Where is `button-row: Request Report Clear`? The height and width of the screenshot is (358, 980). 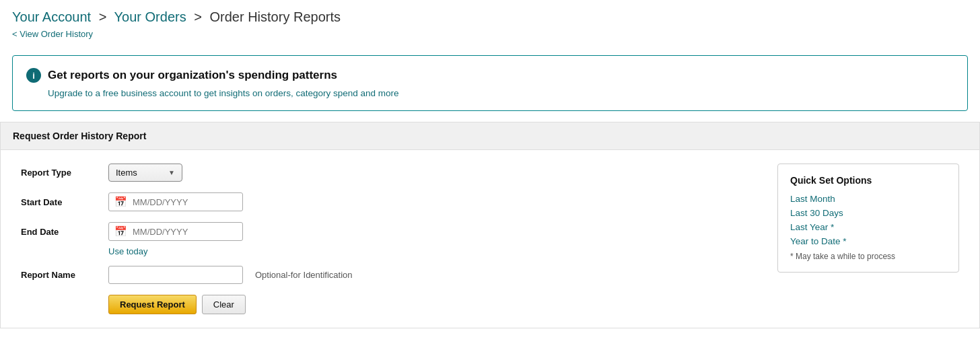
button-row: Request Report Clear is located at coordinates (433, 304).